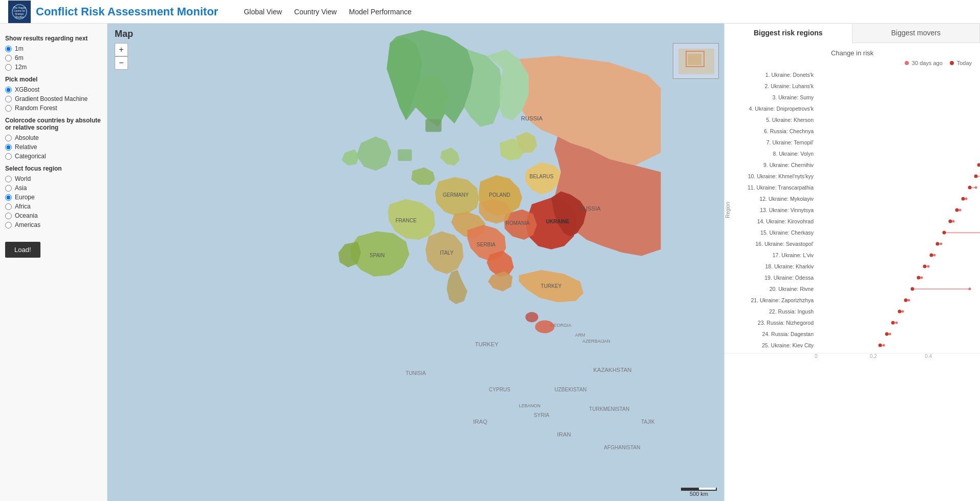 The height and width of the screenshot is (501, 980). What do you see at coordinates (774, 300) in the screenshot?
I see `chart-row-label: 21. Ukraine: Zaporizhzhya` at bounding box center [774, 300].